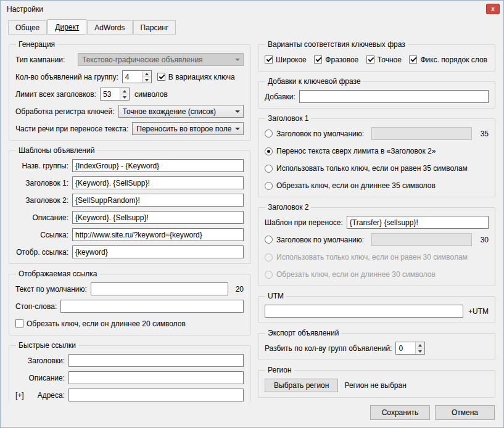 This screenshot has height=428, width=504. I want to click on group-title-ad-templates: Шаблоны объявлений, so click(57, 150).